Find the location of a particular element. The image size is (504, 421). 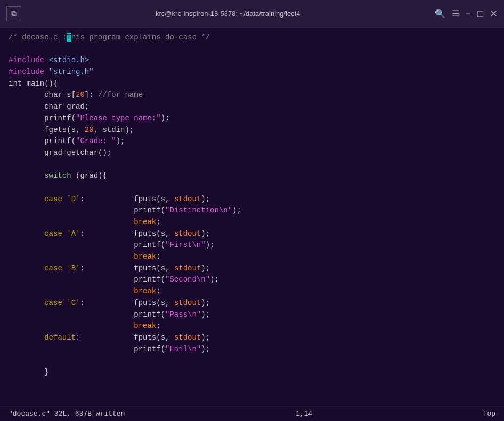

code-line: case 'B': fputs(s, stdout); is located at coordinates (252, 269).